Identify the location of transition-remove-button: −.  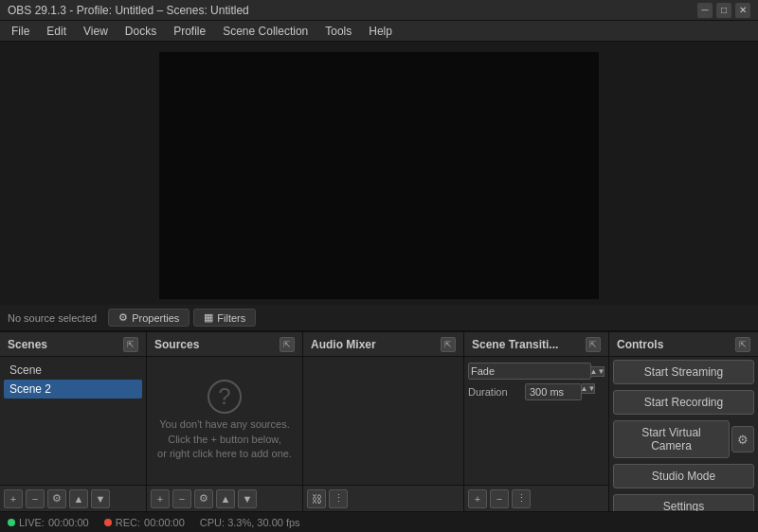
(499, 499).